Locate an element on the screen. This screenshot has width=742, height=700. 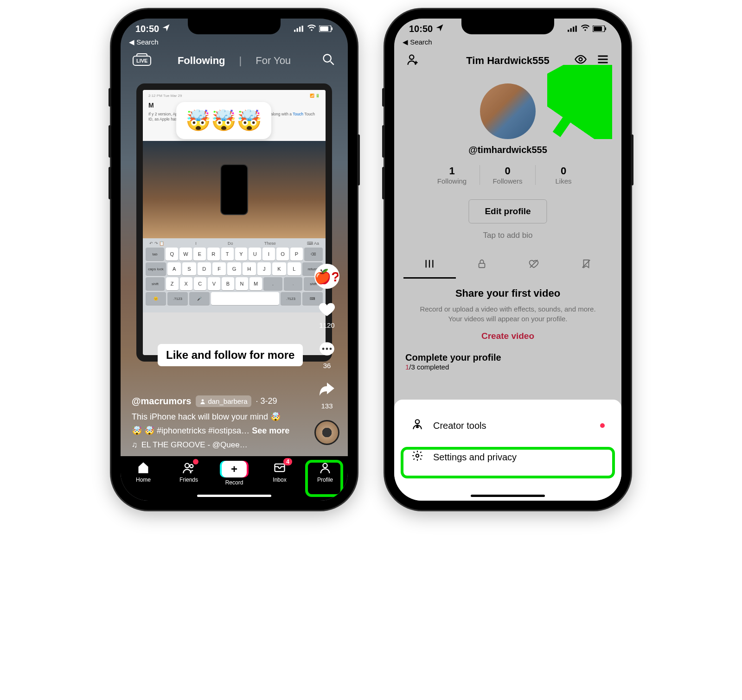
comment-count: 36 is located at coordinates (327, 365).